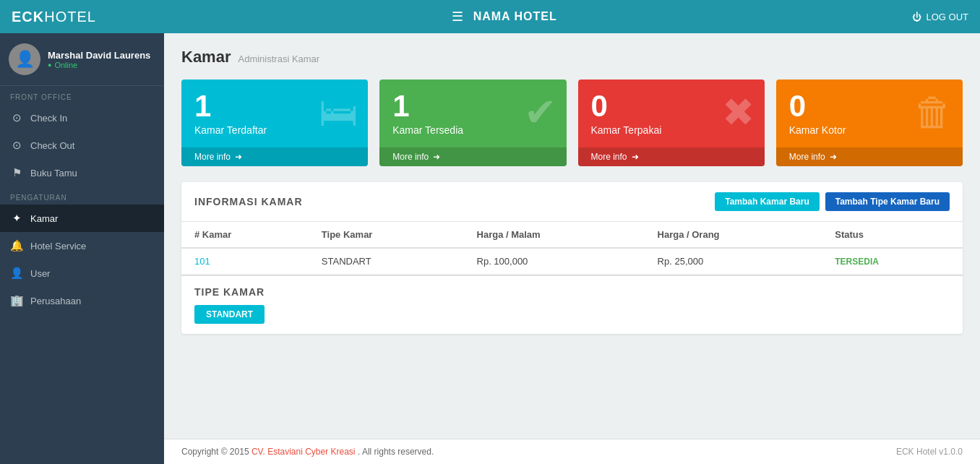 The image size is (980, 464). What do you see at coordinates (490, 17) in the screenshot?
I see `navbar: ECKHOTEL ☰ NAMA HOTEL ⏻ LOG OUT` at bounding box center [490, 17].